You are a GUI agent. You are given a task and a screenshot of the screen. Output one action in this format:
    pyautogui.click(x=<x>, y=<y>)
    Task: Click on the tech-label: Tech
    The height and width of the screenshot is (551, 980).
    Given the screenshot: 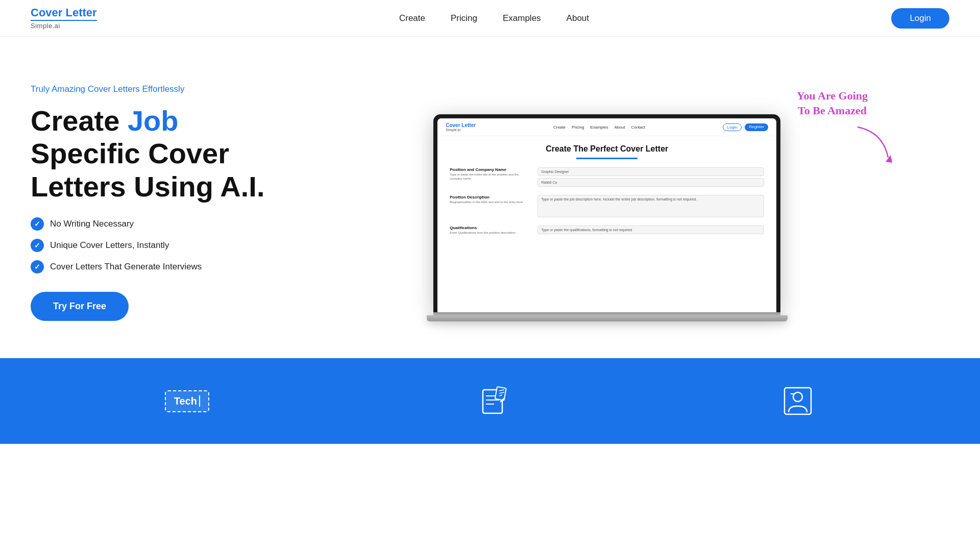 What is the action you would take?
    pyautogui.click(x=187, y=401)
    